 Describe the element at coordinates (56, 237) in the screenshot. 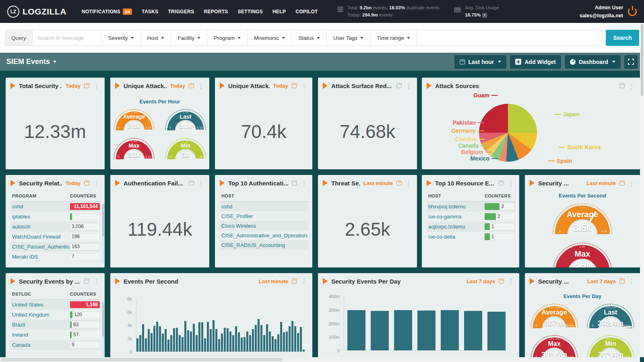

I see `table-row: WatchGuard Firewall196` at that location.